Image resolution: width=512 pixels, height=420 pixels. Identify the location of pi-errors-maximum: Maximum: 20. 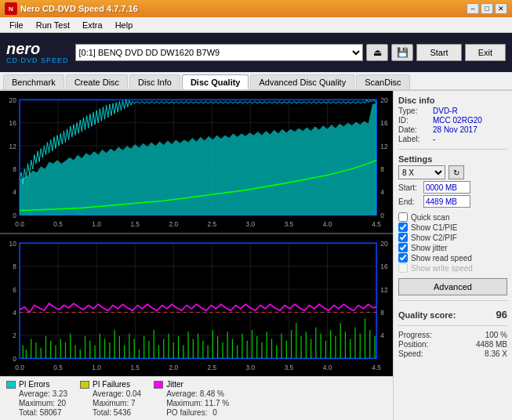
(37, 403).